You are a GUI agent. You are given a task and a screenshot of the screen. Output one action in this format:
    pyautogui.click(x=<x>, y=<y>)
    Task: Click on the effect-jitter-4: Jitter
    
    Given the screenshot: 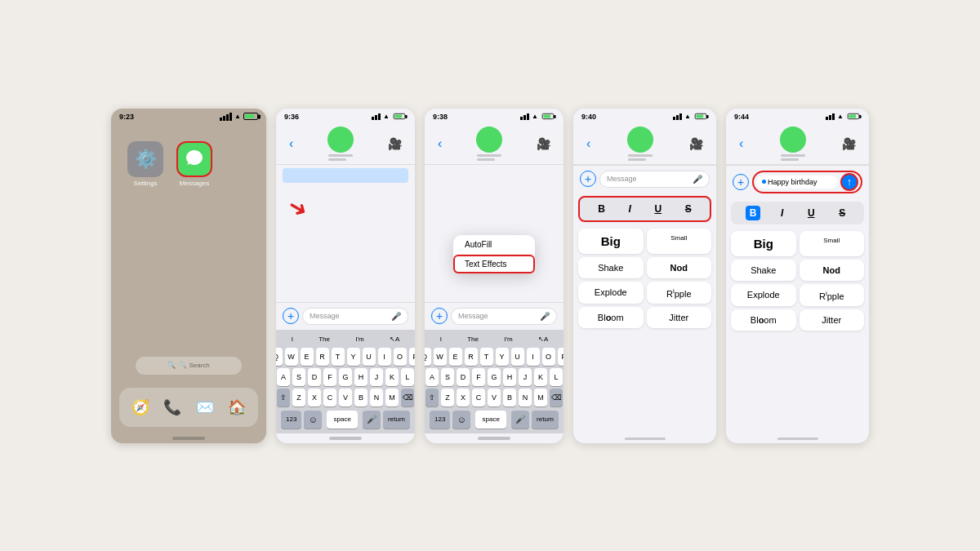 What is the action you would take?
    pyautogui.click(x=679, y=318)
    